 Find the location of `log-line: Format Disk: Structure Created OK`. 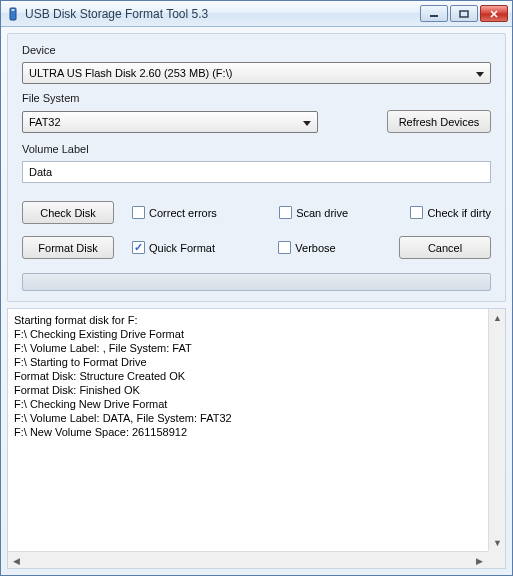

log-line: Format Disk: Structure Created OK is located at coordinates (250, 376).